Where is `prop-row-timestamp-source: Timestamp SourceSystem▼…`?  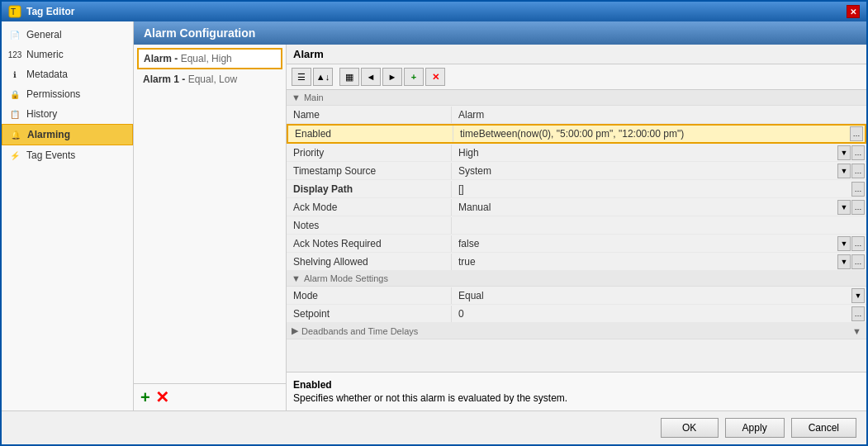 prop-row-timestamp-source: Timestamp SourceSystem▼… is located at coordinates (576, 171).